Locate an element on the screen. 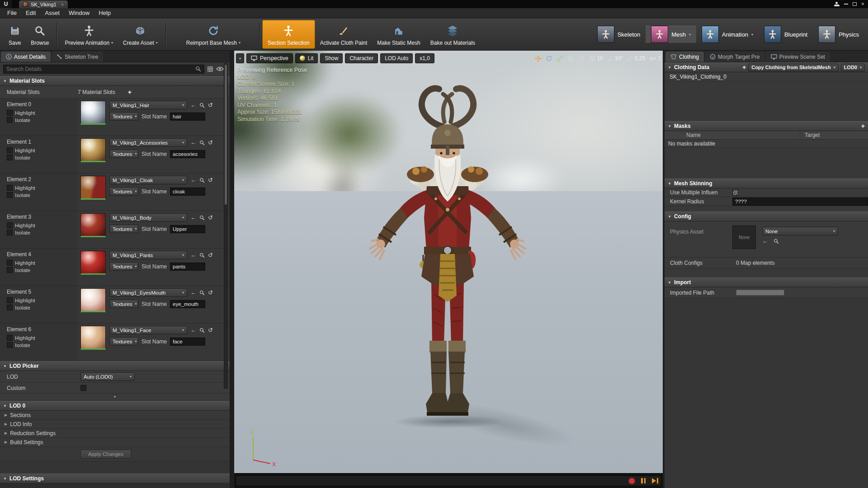  scale-tool-icon is located at coordinates (560, 59).